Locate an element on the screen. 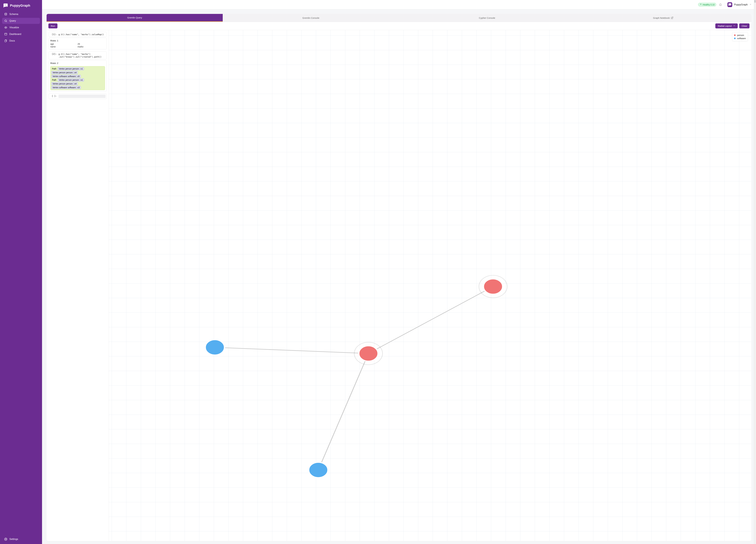  vertex-chip: Vertex software software:::v3 is located at coordinates (66, 87).